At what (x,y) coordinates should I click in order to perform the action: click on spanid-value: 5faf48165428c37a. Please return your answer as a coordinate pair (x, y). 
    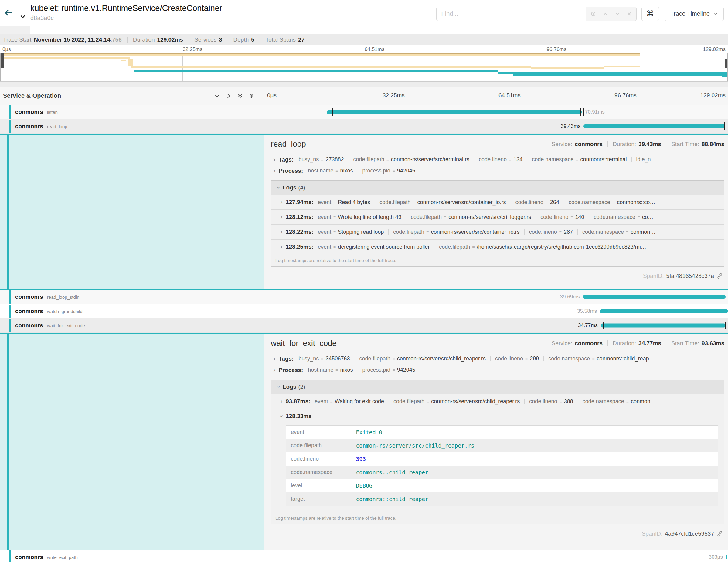
    Looking at the image, I should click on (690, 276).